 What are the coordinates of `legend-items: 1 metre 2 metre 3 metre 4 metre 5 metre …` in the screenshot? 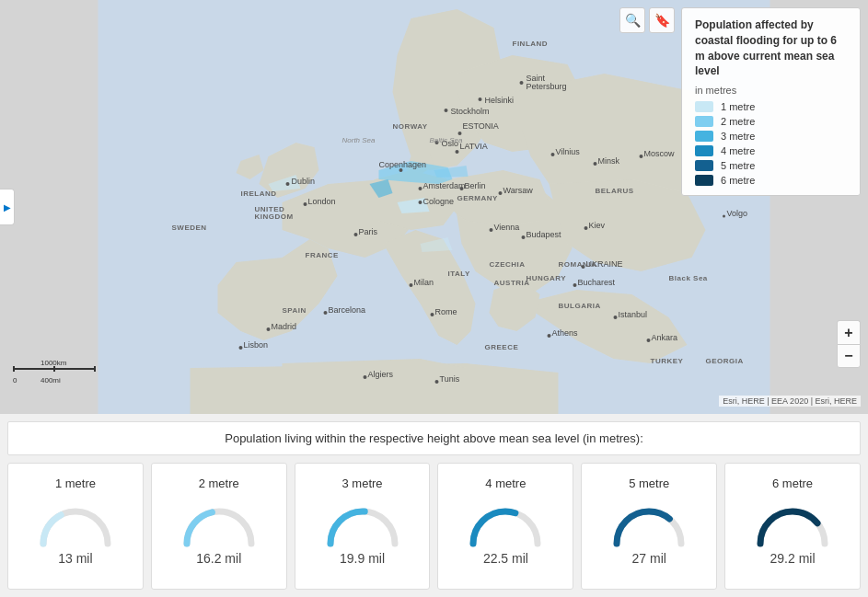 It's located at (771, 144).